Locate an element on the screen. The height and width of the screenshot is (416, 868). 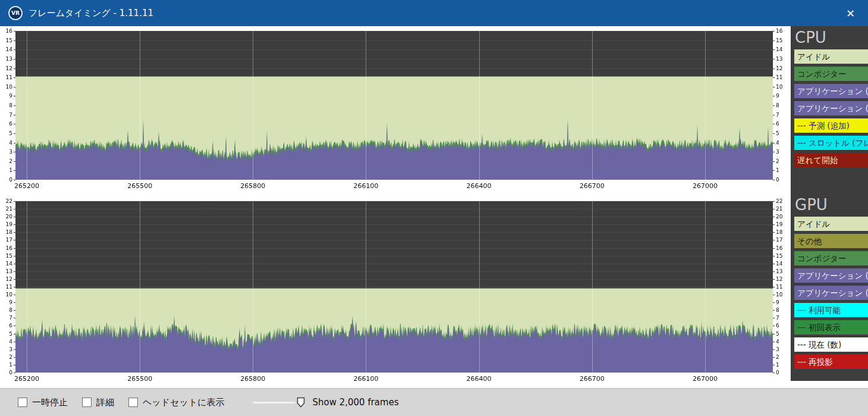
pause-check-group: 一時停止 is located at coordinates (43, 402).